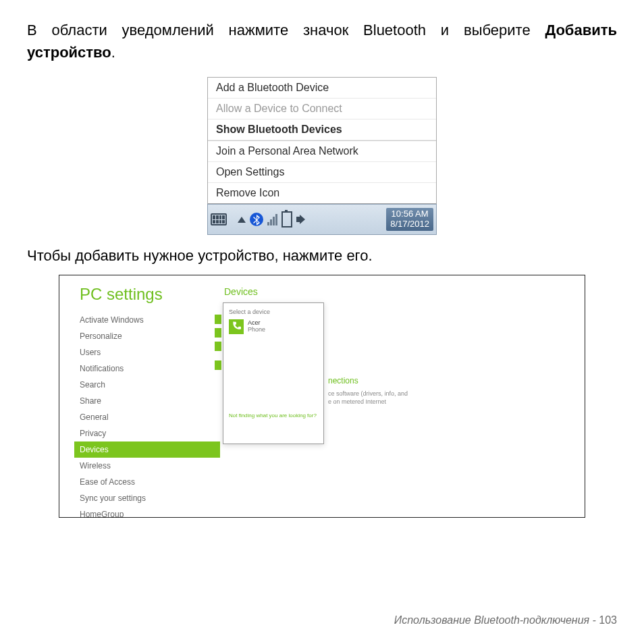  I want to click on sidebar-item: Share, so click(147, 401).